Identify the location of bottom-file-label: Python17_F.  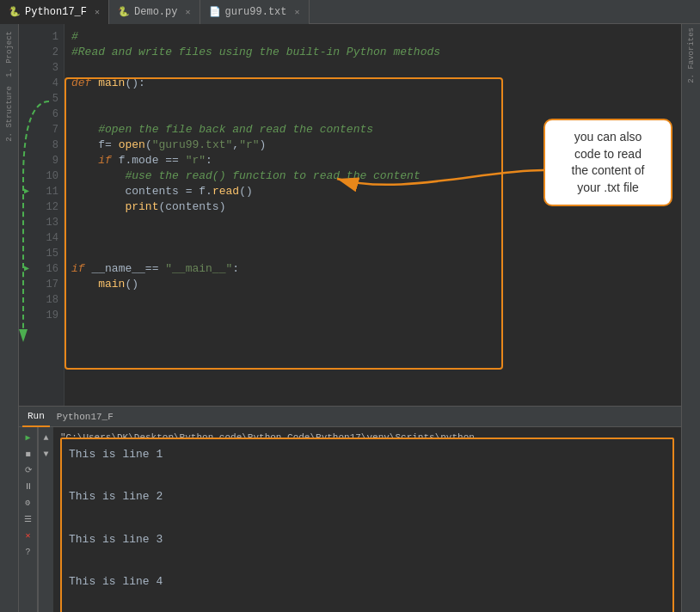
(85, 417).